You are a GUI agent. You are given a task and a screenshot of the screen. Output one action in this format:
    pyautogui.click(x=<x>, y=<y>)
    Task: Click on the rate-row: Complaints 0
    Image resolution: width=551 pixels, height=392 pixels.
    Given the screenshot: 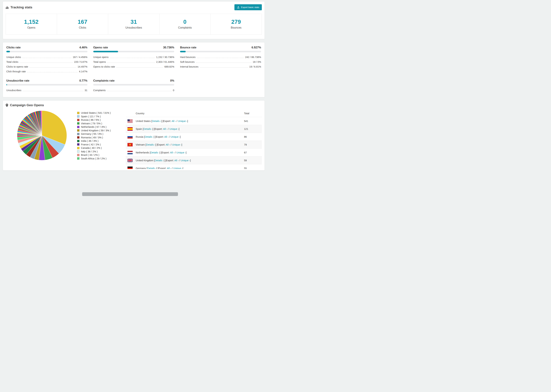 What is the action you would take?
    pyautogui.click(x=134, y=90)
    